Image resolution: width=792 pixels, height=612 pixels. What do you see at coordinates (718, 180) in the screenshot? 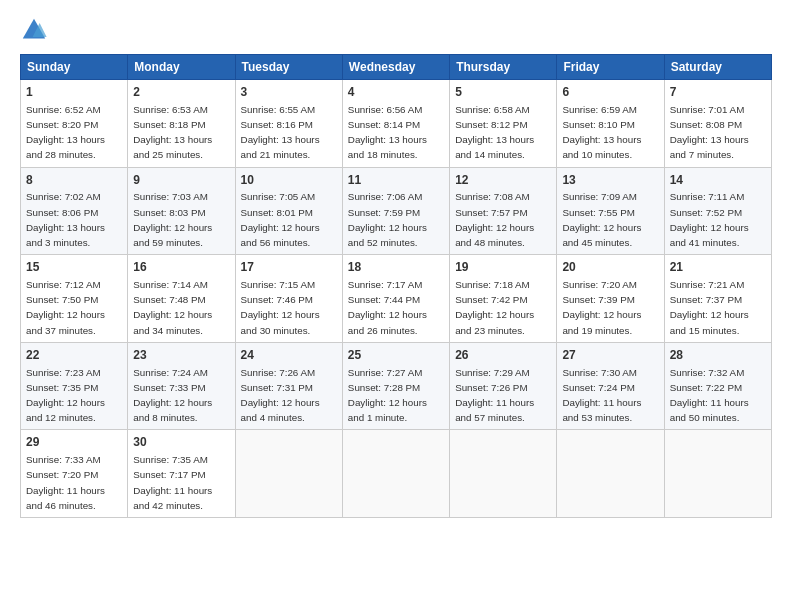
I see `day-number: 14` at bounding box center [718, 180].